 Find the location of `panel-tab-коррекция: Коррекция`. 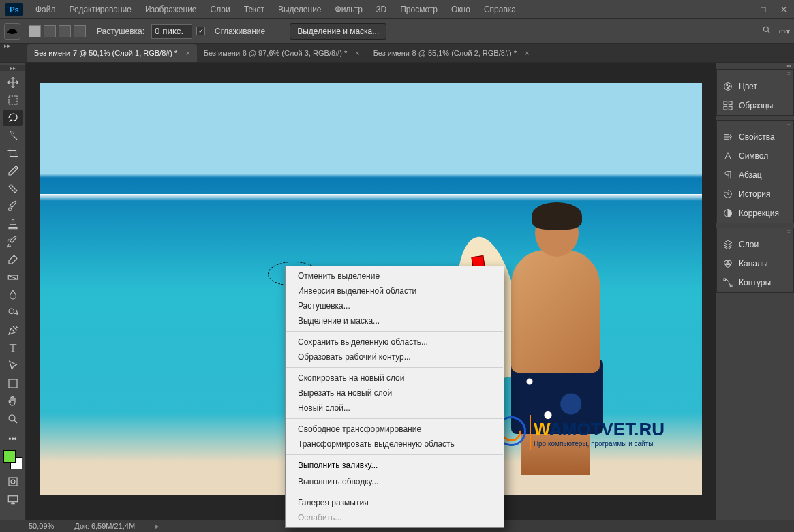

panel-tab-коррекция: Коррекция is located at coordinates (755, 213).